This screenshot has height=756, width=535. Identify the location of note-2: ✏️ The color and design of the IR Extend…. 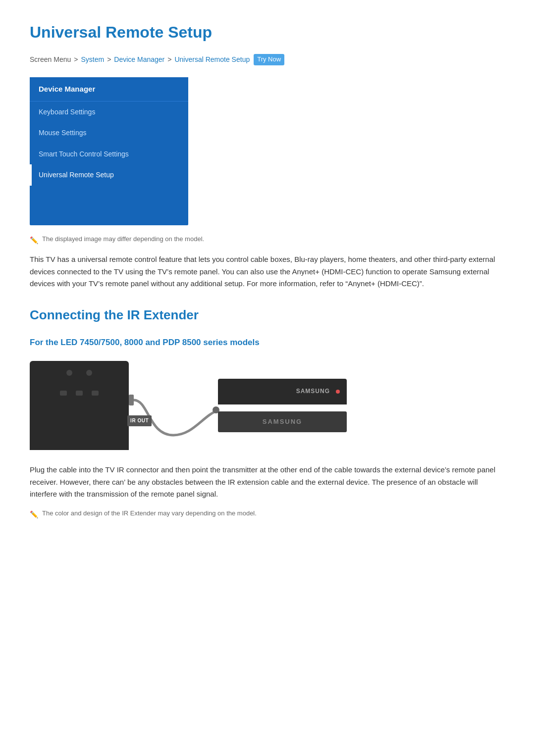
(268, 514).